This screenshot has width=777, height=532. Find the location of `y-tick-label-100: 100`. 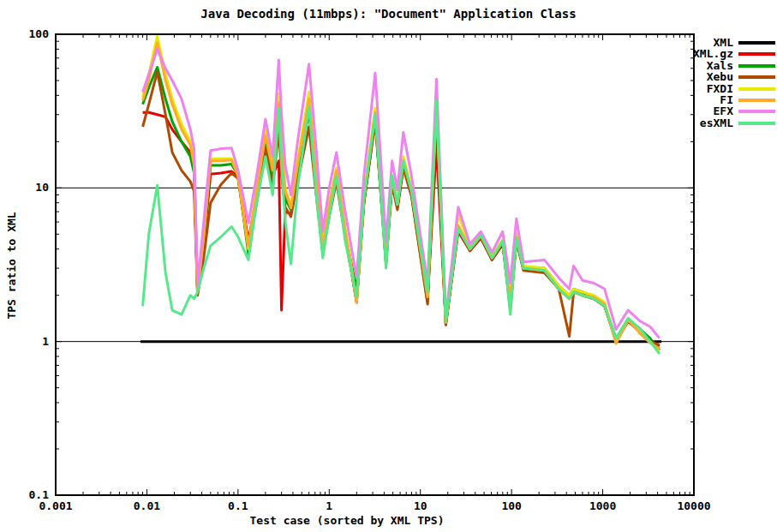

y-tick-label-100: 100 is located at coordinates (24, 34).